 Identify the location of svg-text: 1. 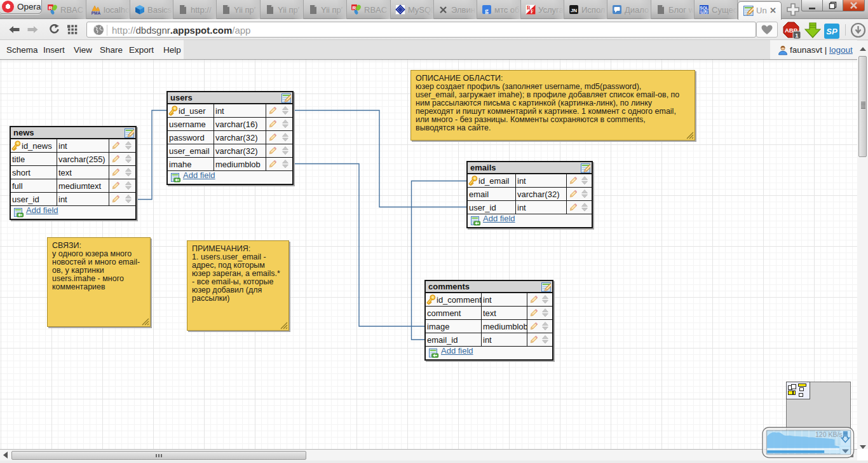
(797, 36).